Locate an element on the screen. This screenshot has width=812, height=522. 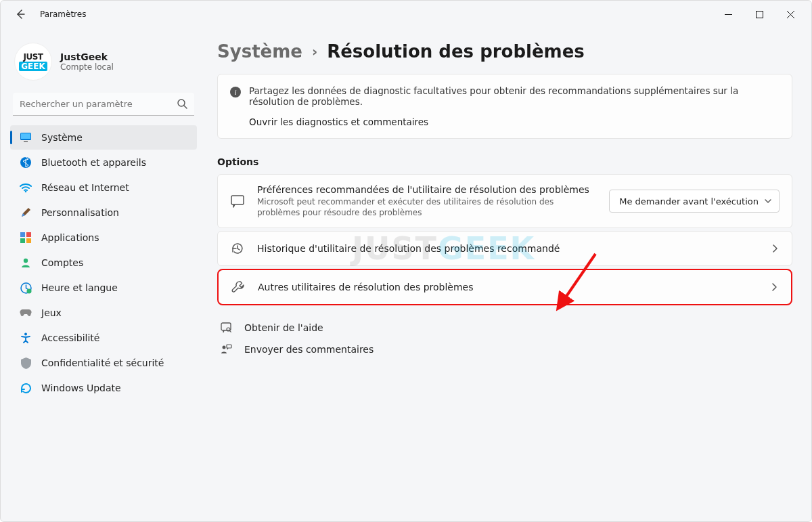
history-icon is located at coordinates (238, 248).